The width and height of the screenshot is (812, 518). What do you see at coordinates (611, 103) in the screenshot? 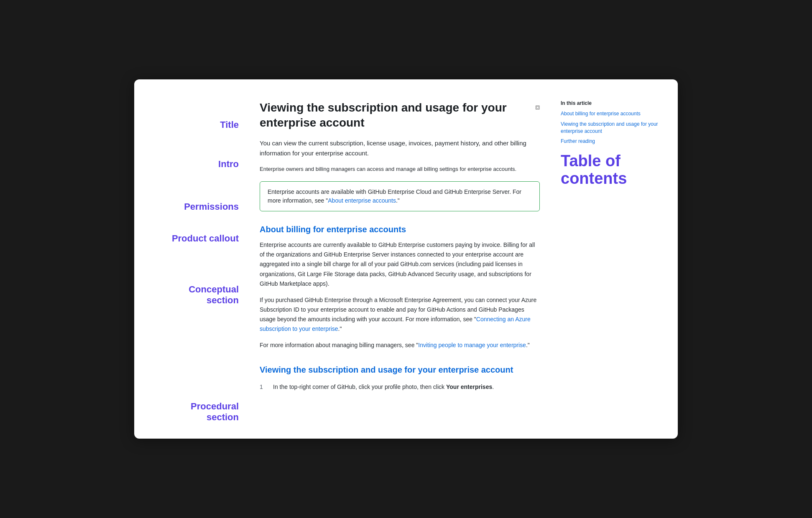
I see `toc-in-this-article: In this article` at bounding box center [611, 103].